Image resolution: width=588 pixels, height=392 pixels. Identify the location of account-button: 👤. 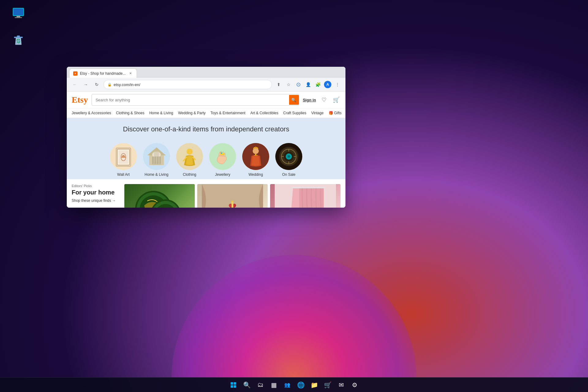
(308, 85).